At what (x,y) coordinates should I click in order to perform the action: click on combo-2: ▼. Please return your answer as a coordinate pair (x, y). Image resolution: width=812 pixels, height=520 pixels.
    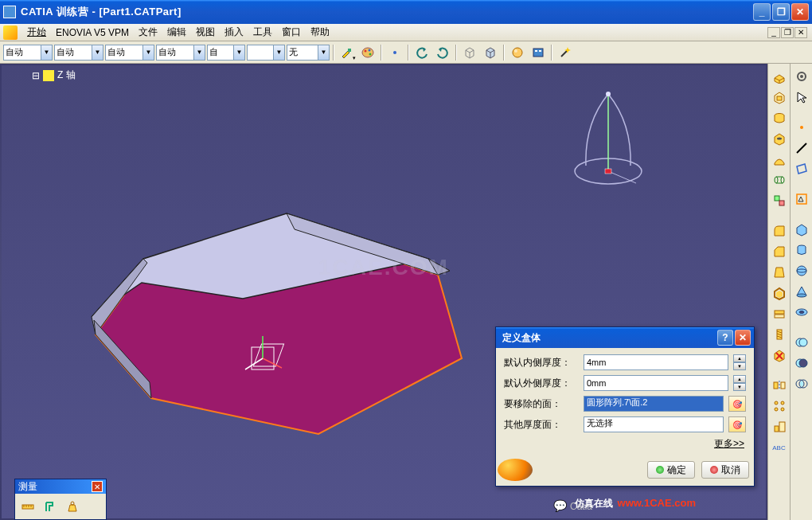
    Looking at the image, I should click on (79, 53).